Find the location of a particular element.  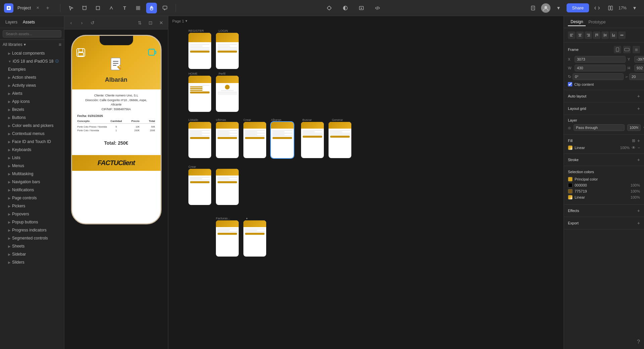

code-button is located at coordinates (377, 8).